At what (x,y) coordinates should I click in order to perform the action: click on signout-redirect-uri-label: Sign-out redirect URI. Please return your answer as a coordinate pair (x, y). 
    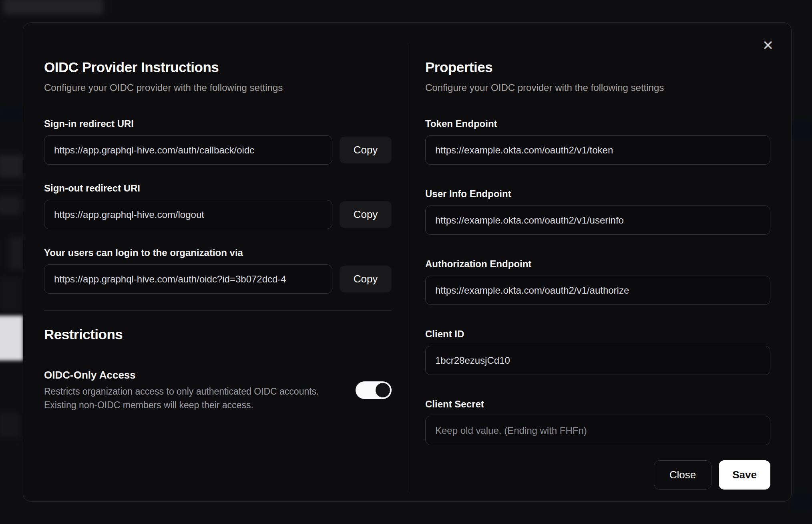
    Looking at the image, I should click on (218, 188).